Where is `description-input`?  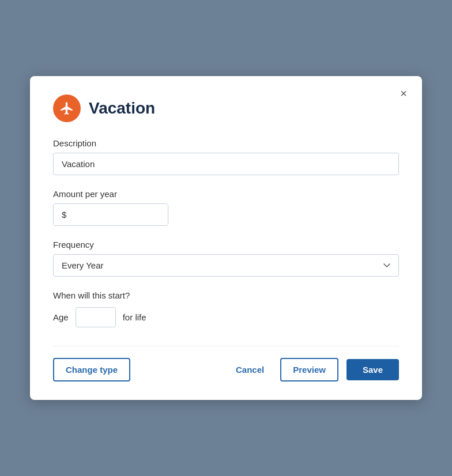 description-input is located at coordinates (226, 164).